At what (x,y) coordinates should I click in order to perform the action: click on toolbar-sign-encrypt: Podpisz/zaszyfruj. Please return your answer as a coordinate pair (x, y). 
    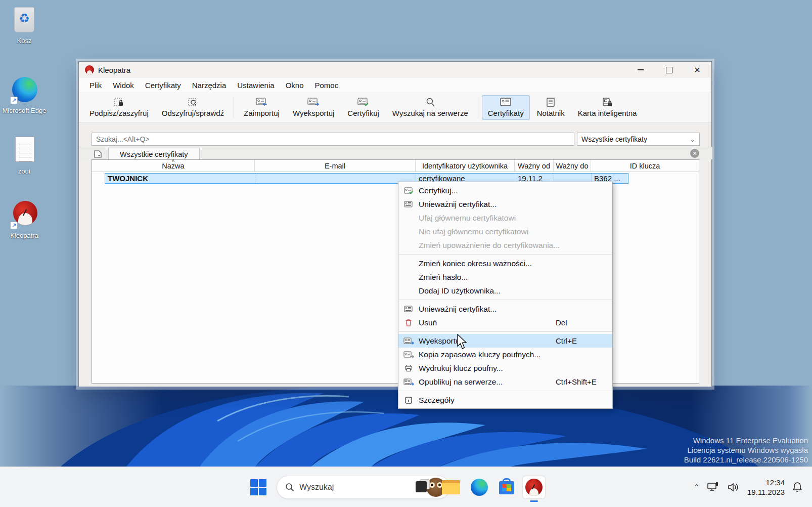
    Looking at the image, I should click on (119, 107).